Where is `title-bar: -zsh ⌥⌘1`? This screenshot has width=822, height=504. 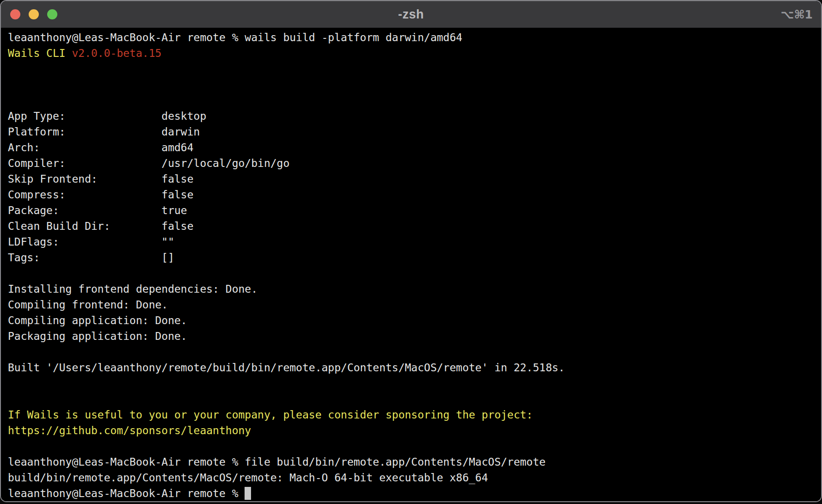
title-bar: -zsh ⌥⌘1 is located at coordinates (411, 14).